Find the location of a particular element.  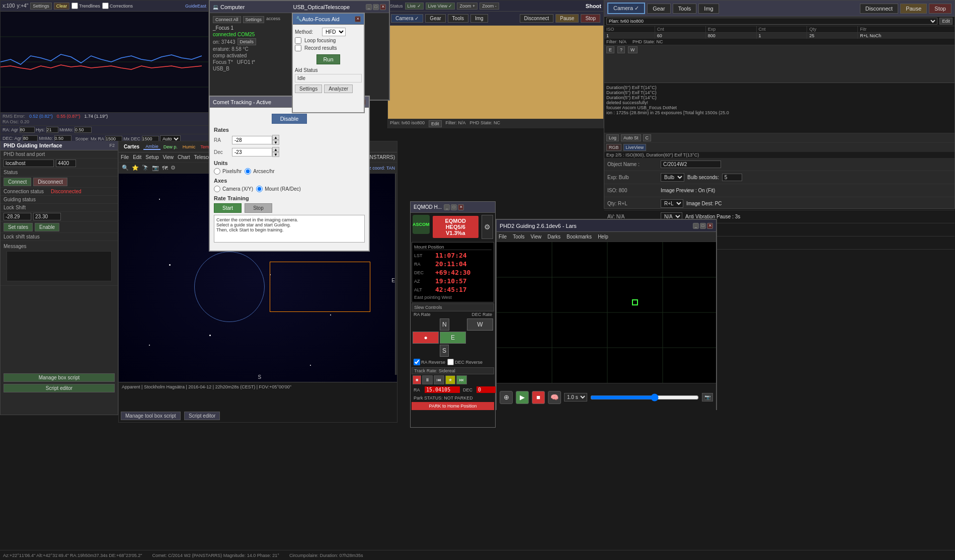

phd-host-input is located at coordinates (29, 163).